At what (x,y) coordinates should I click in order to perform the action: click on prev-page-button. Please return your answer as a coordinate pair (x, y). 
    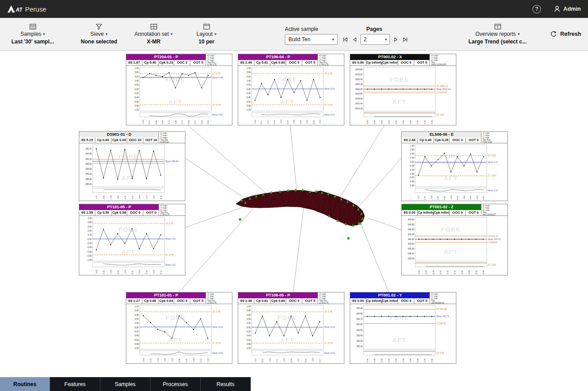
    Looking at the image, I should click on (355, 39).